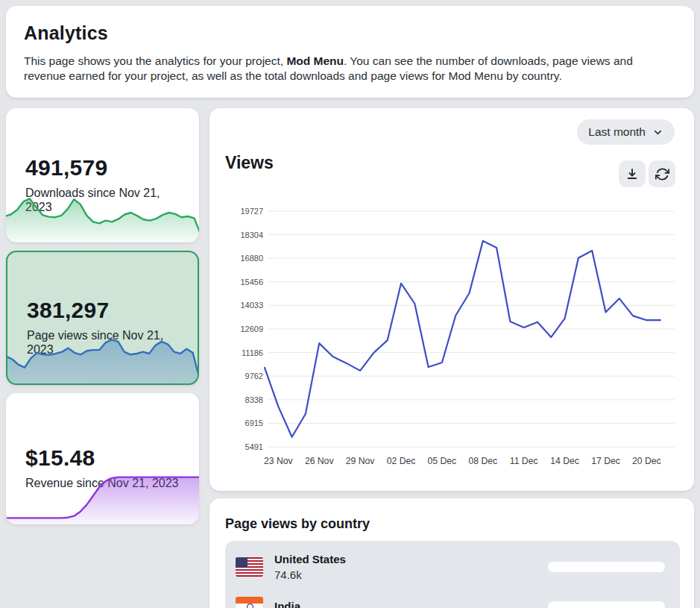 This screenshot has height=608, width=700. What do you see at coordinates (662, 174) in the screenshot?
I see `refresh-chart-button` at bounding box center [662, 174].